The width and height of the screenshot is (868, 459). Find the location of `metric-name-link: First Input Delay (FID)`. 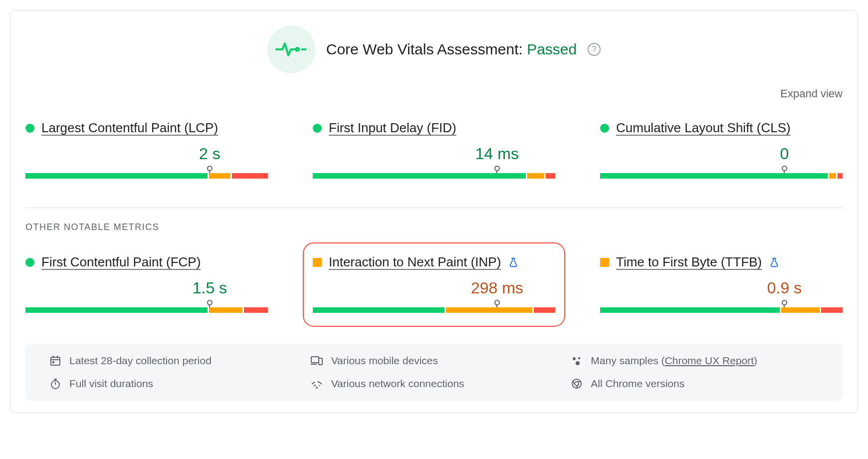

metric-name-link: First Input Delay (FID) is located at coordinates (393, 128).